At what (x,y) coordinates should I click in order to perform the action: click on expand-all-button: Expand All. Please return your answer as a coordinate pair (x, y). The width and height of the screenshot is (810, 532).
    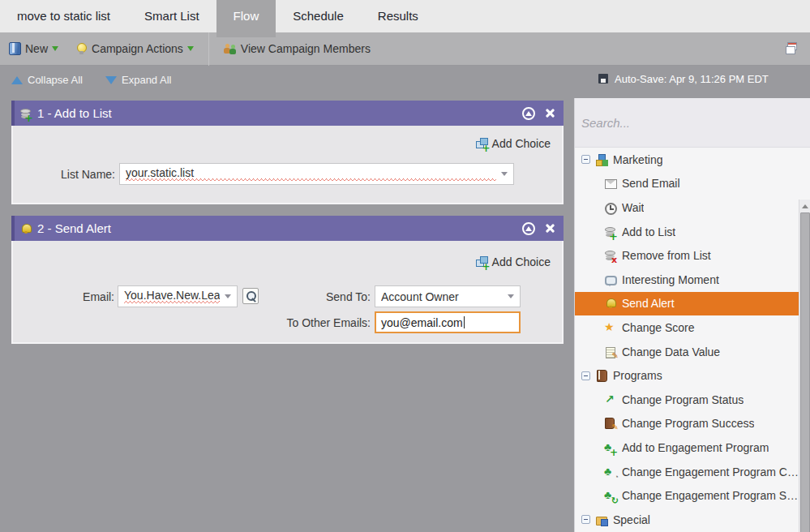
    Looking at the image, I should click on (138, 79).